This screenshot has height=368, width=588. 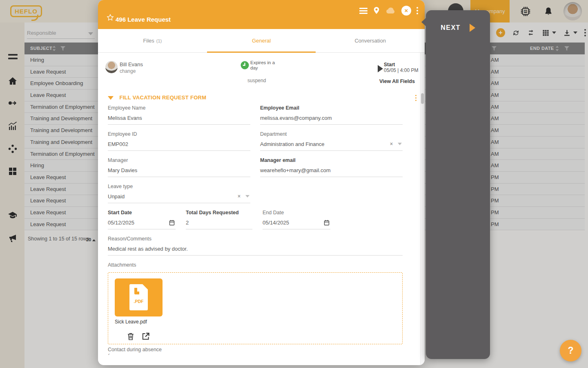 I want to click on employee-id-input: EMP002, so click(x=179, y=146).